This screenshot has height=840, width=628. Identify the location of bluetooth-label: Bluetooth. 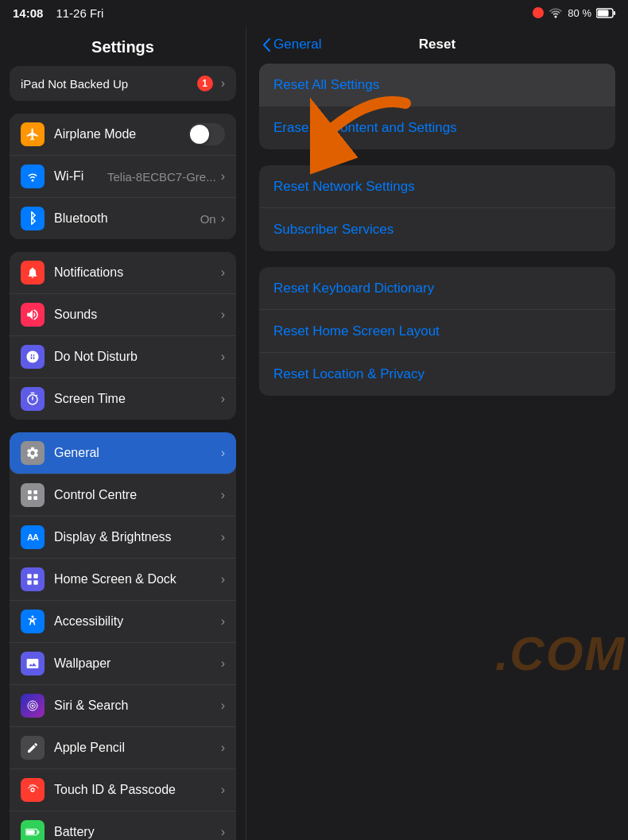
(127, 219).